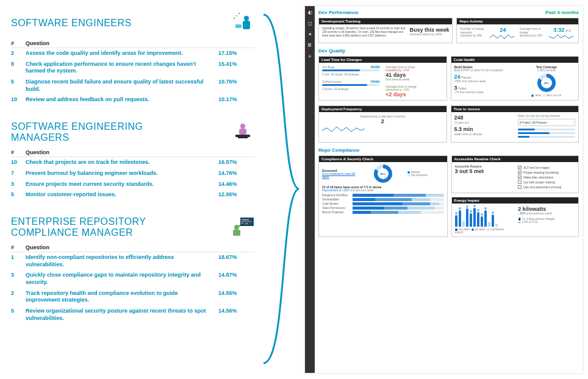 The image size is (588, 379). Describe the element at coordinates (310, 23) in the screenshot. I see `nav-home-icon: ◻` at that location.